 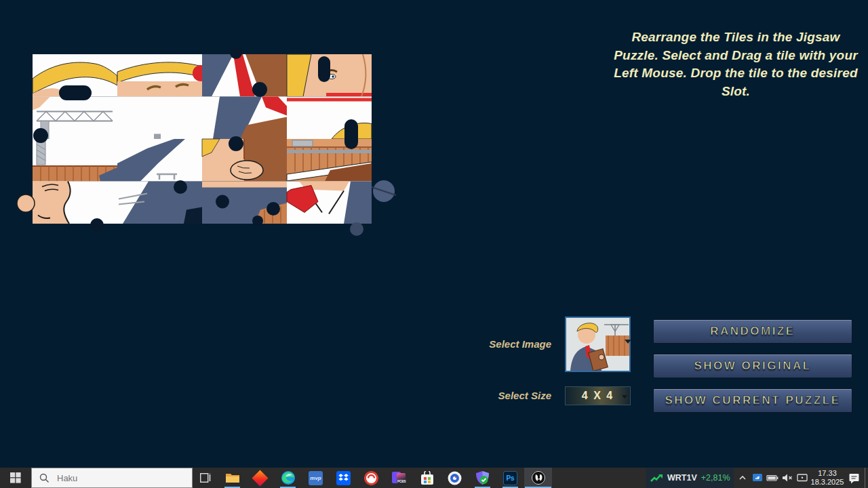 What do you see at coordinates (598, 396) in the screenshot?
I see `size-select-dropdown: 4 X 4` at bounding box center [598, 396].